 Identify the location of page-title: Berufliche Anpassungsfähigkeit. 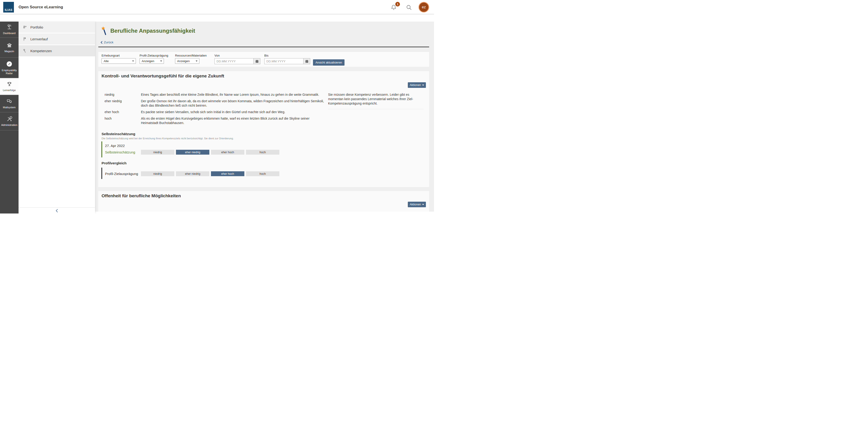
(153, 31).